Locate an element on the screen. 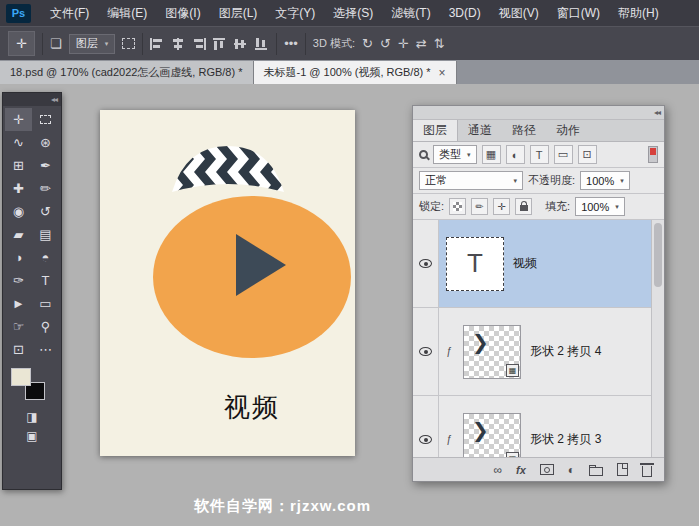  delete-layer-icon is located at coordinates (647, 472).